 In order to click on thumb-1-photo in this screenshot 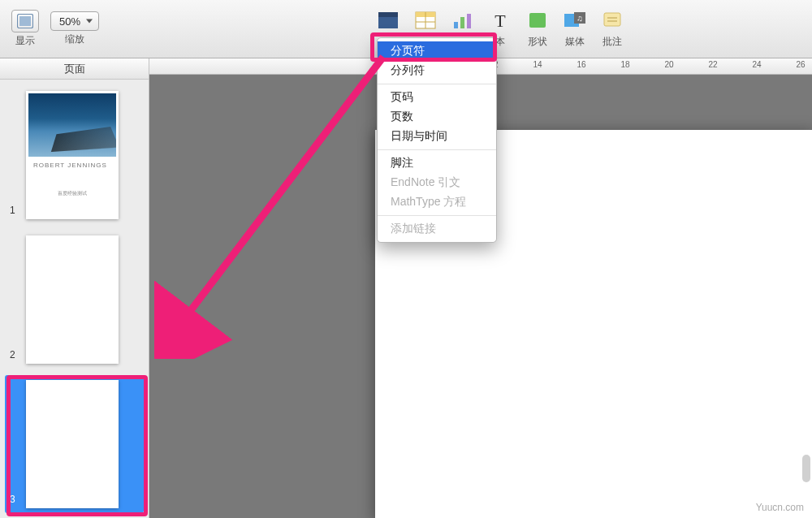, I will do `click(72, 125)`.